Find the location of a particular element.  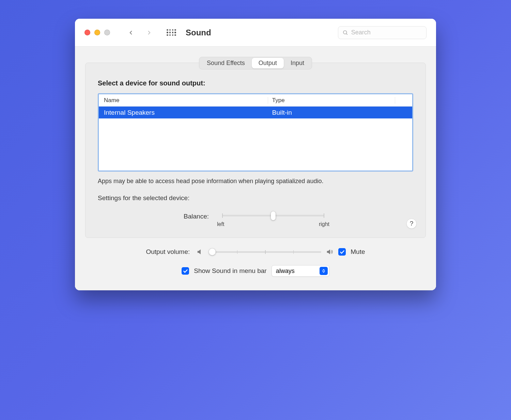

show-in-menubar-checkbox is located at coordinates (185, 271).